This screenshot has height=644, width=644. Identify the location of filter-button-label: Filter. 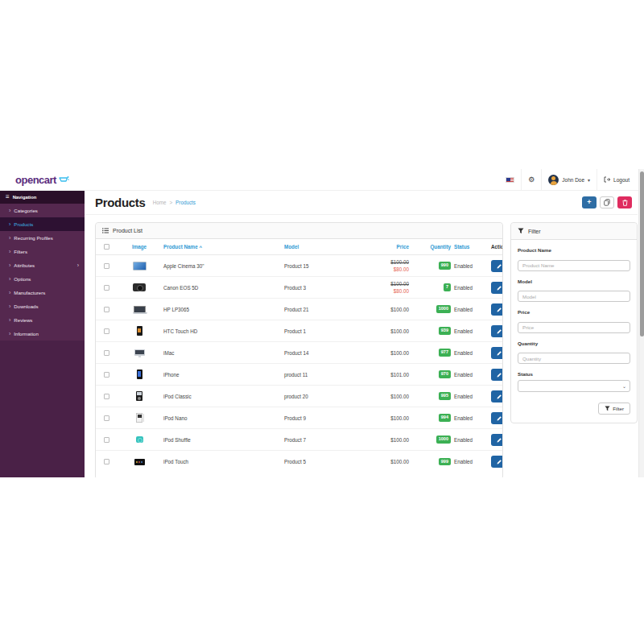
(618, 409).